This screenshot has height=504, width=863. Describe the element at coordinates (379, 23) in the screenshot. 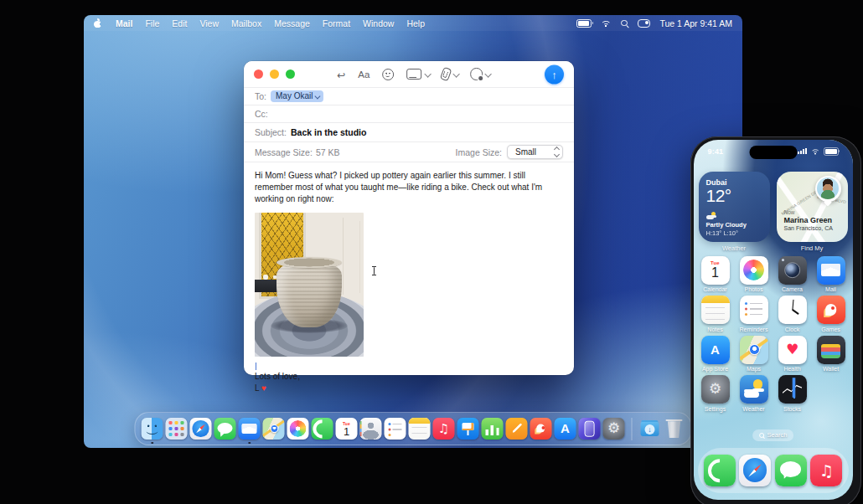

I see `menu-window: Window` at that location.